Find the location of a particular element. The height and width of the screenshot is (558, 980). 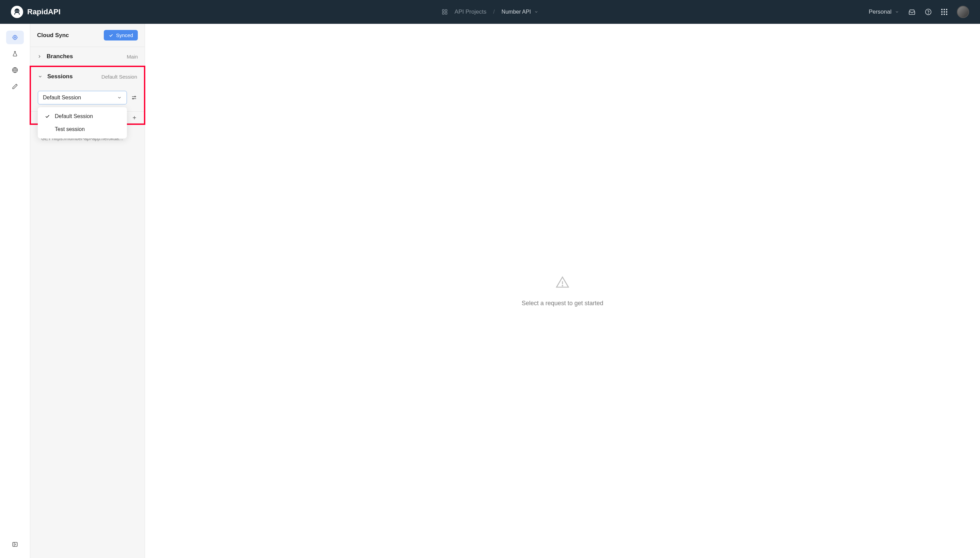

rail-item-edit is located at coordinates (15, 87).